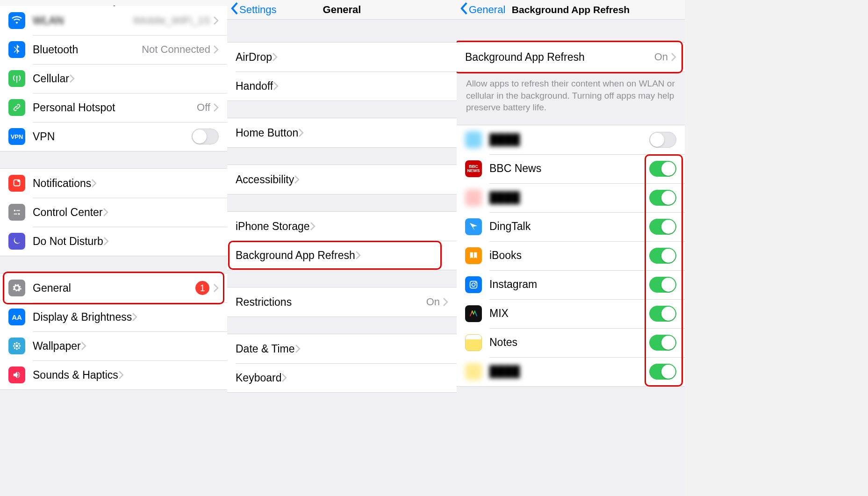 This screenshot has width=868, height=496. What do you see at coordinates (114, 21) in the screenshot?
I see `settings-row: WLANiMobile_WiFi_1S` at bounding box center [114, 21].